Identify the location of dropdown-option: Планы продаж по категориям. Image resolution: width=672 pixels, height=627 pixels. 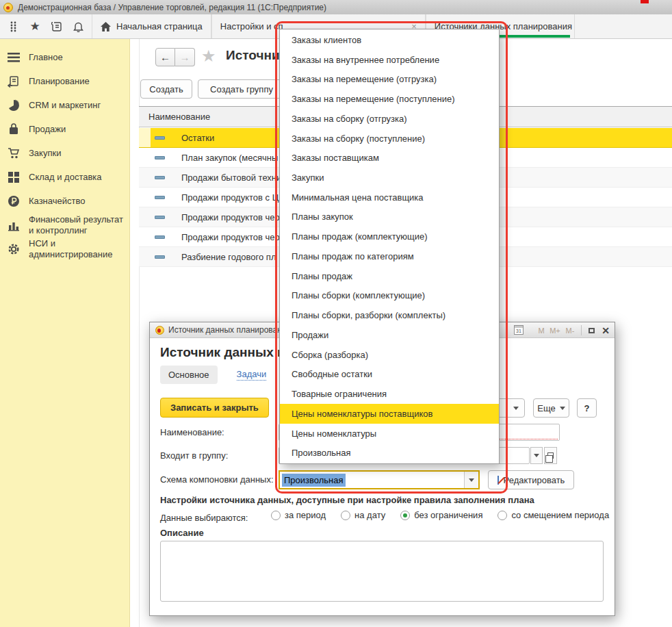
(389, 256).